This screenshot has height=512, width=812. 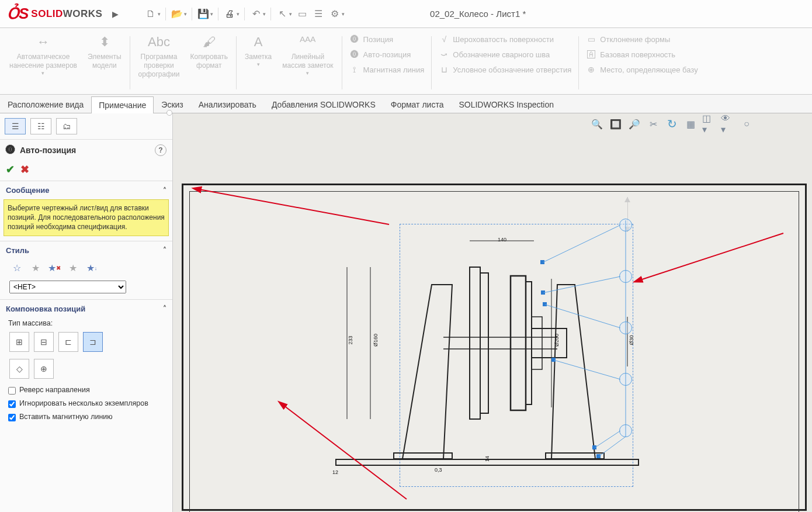 What do you see at coordinates (179, 14) in the screenshot?
I see `qat-open: 📂▾` at bounding box center [179, 14].